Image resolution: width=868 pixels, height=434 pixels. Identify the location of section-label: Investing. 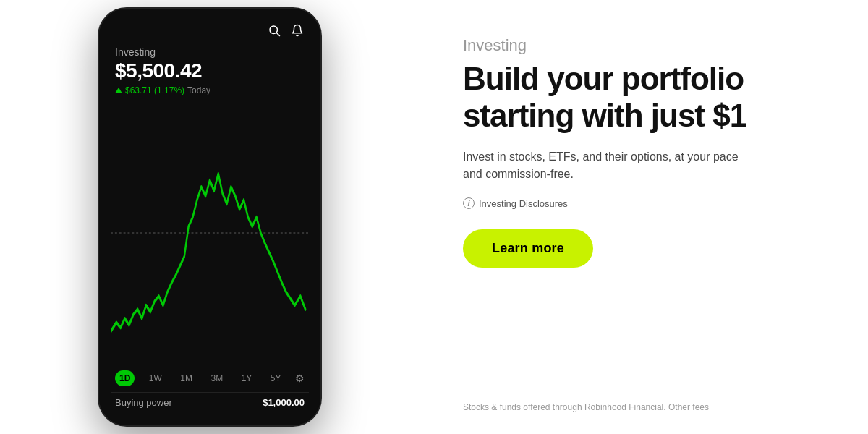
(644, 46).